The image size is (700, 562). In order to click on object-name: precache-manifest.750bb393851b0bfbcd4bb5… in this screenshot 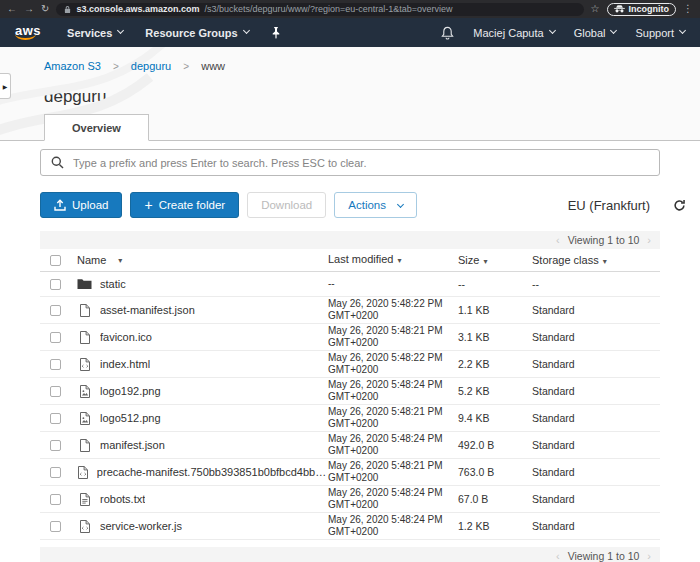, I will do `click(212, 472)`.